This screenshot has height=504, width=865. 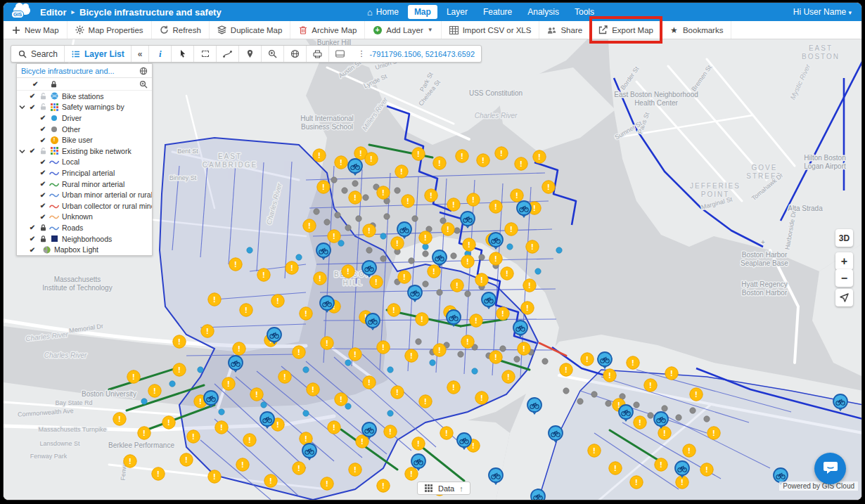 What do you see at coordinates (823, 12) in the screenshot?
I see `user-menu: Hi User Name ▾` at bounding box center [823, 12].